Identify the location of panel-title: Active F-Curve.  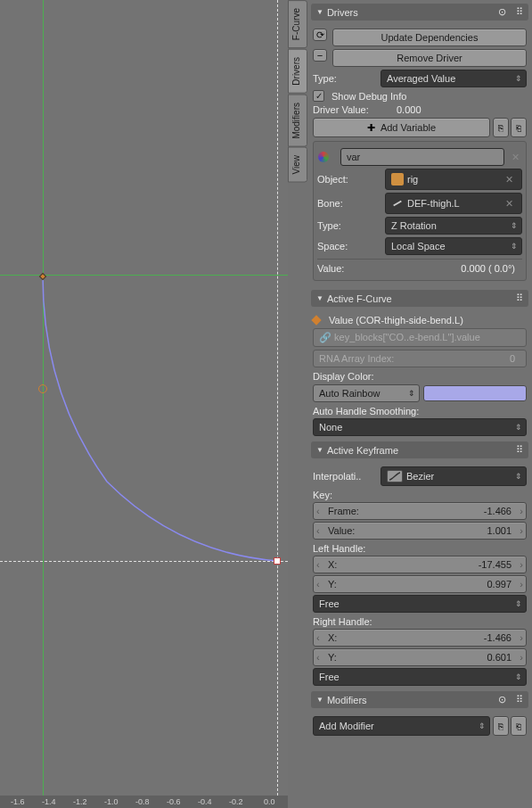
(360, 299).